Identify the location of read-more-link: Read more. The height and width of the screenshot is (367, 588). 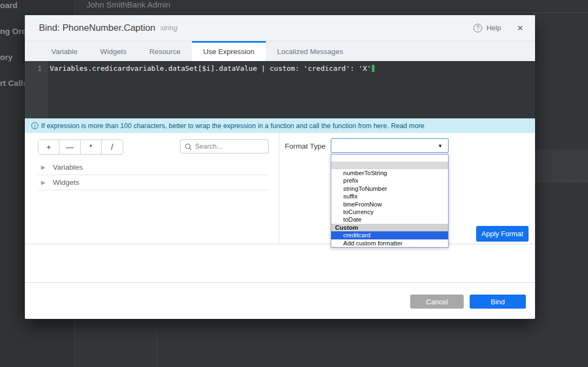
(407, 126).